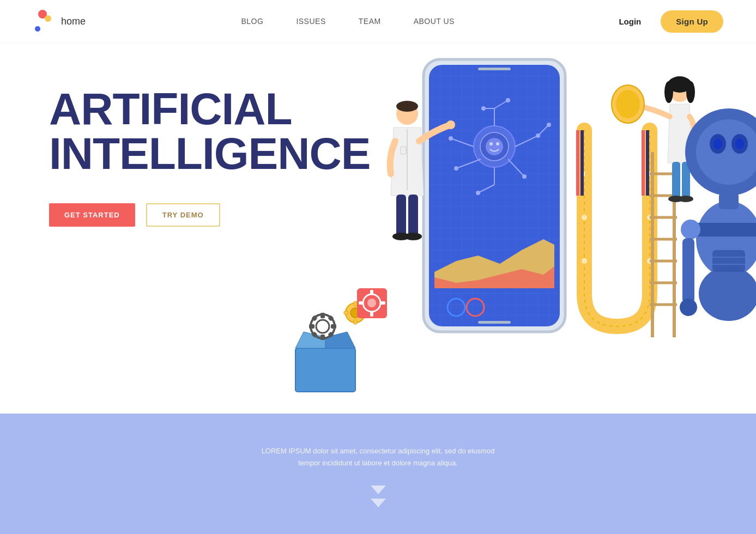 The image size is (756, 534). Describe the element at coordinates (48, 19) in the screenshot. I see `logo-dot-yellow` at that location.